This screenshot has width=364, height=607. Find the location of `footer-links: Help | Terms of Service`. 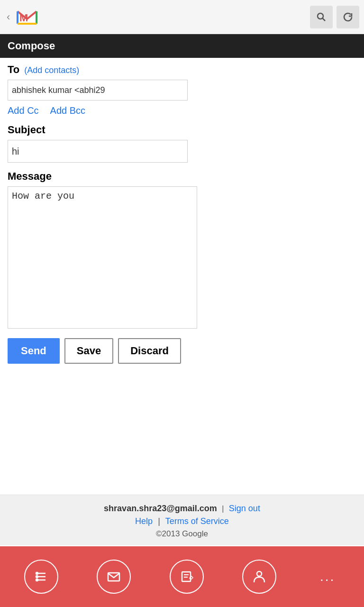

footer-links: Help | Terms of Service is located at coordinates (182, 522).